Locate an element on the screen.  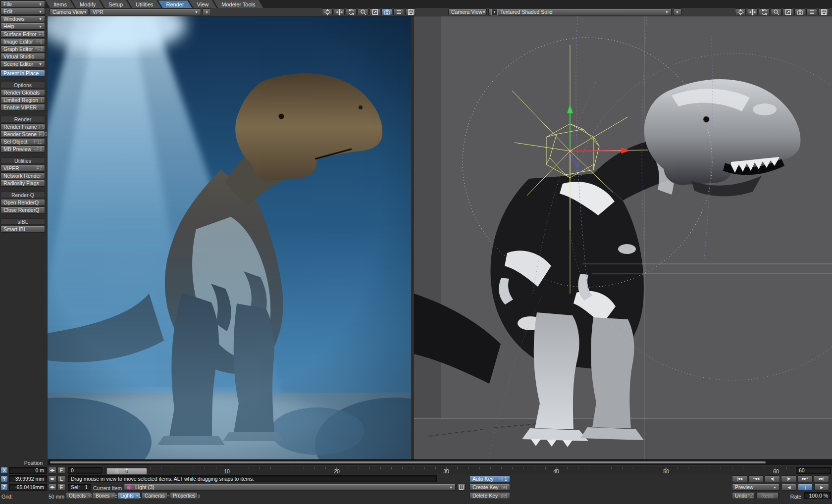
enable-viper-button: Enable VIPER is located at coordinates (23, 107).